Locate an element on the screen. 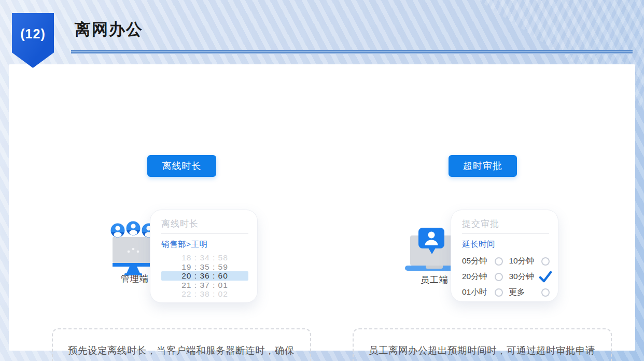 The height and width of the screenshot is (361, 644). slide-number: (12) is located at coordinates (33, 47).